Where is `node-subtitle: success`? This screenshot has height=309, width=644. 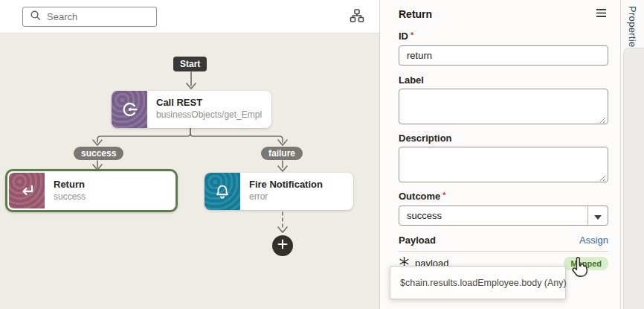 node-subtitle: success is located at coordinates (70, 197).